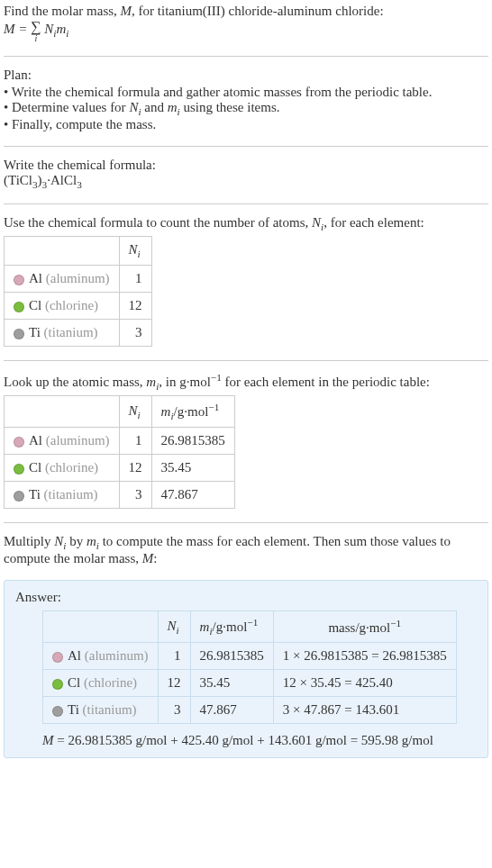  What do you see at coordinates (120, 468) in the screenshot?
I see `table-row: Cl (chlorine) 12 35.45` at bounding box center [120, 468].